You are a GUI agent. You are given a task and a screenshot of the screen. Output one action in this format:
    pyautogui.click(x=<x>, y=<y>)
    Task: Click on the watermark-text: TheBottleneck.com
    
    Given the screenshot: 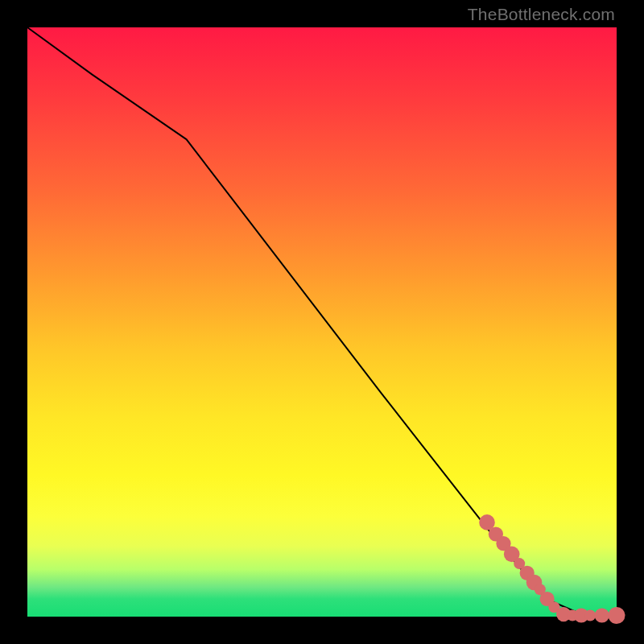 What is the action you would take?
    pyautogui.click(x=541, y=14)
    